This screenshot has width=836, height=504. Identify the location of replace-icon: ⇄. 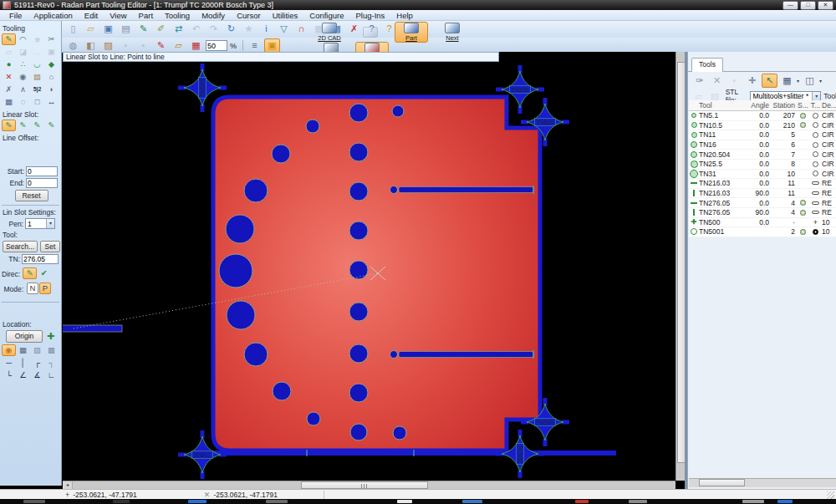
(179, 28).